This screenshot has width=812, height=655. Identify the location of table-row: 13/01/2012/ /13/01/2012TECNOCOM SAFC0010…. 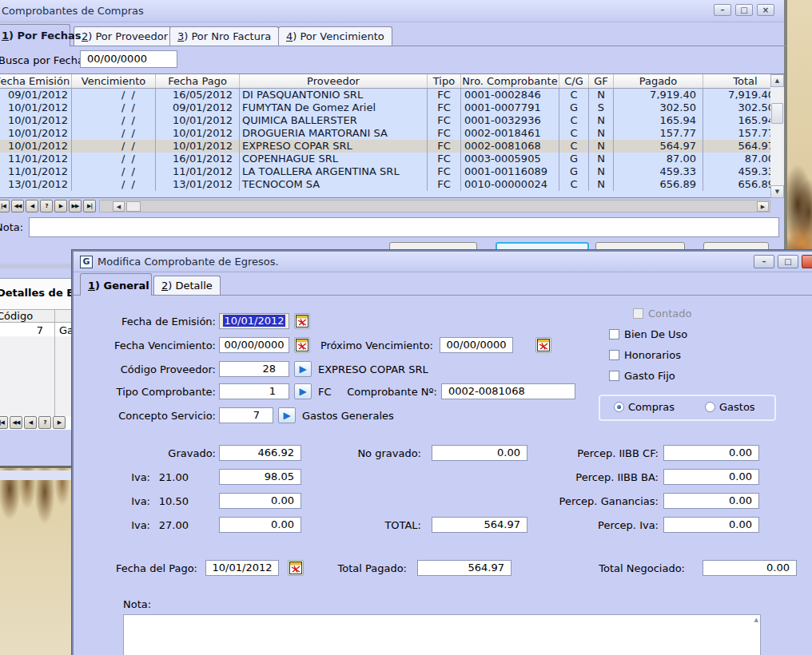
(385, 185).